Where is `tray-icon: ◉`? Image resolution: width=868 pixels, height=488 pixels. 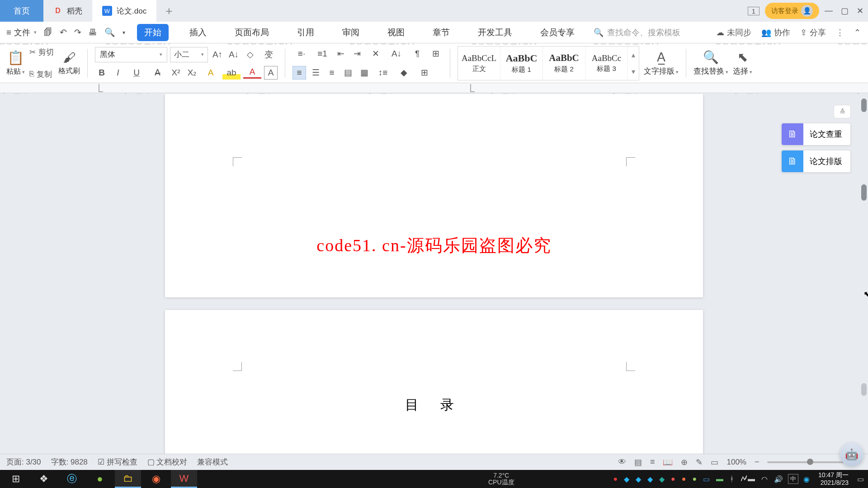
tray-icon: ◉ is located at coordinates (807, 479).